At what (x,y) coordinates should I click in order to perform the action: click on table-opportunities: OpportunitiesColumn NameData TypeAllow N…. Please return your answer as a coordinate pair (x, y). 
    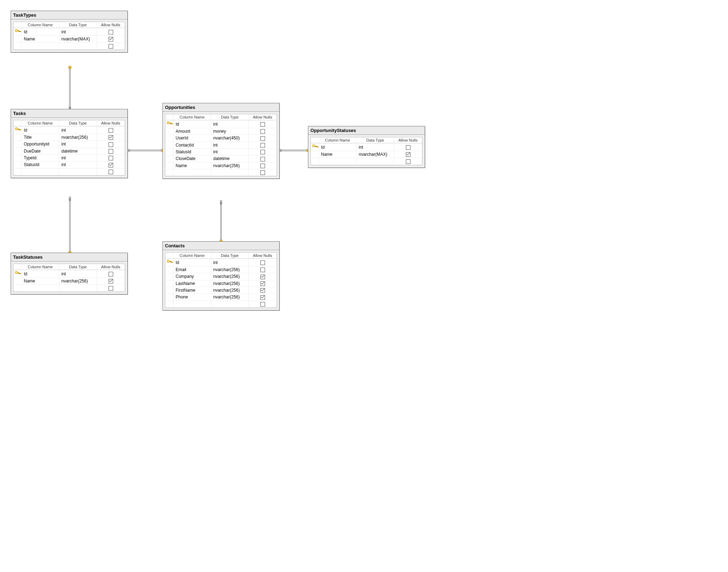
    Looking at the image, I should click on (221, 141).